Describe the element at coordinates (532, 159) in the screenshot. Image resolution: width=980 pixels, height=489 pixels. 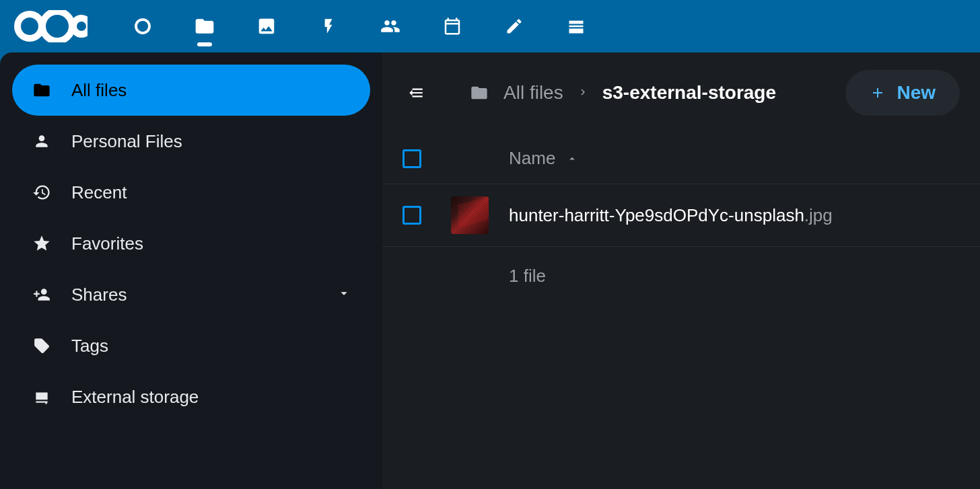
I see `column-name-label: Name` at that location.